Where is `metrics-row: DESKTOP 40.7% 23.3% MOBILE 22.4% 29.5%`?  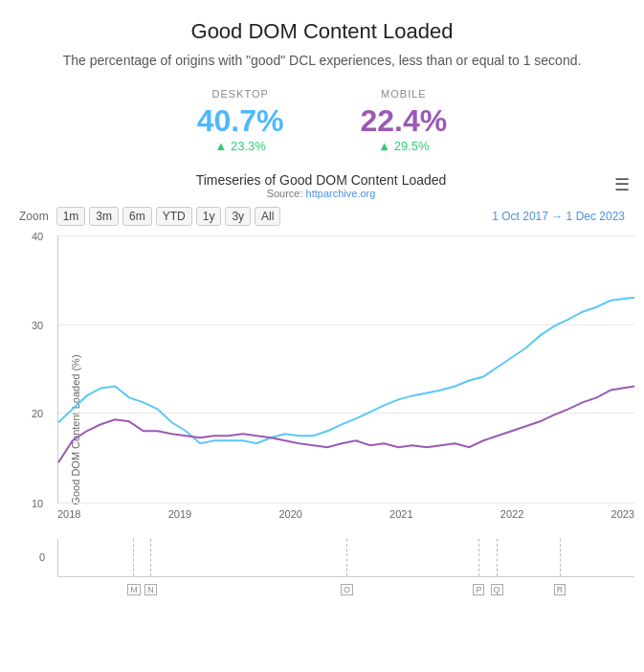
metrics-row: DESKTOP 40.7% 23.3% MOBILE 22.4% 29.5% is located at coordinates (322, 121).